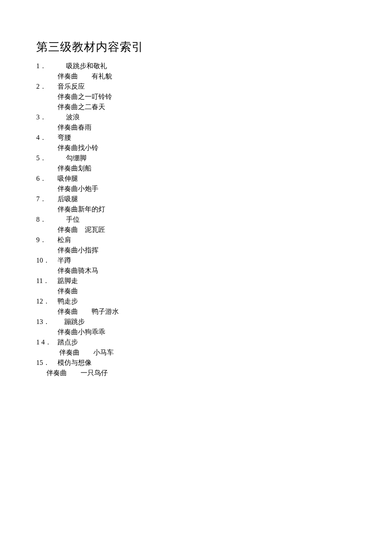 The width and height of the screenshot is (392, 555). Describe the element at coordinates (196, 148) in the screenshot. I see `item-subtitle: 伴奏曲找小铃` at that location.